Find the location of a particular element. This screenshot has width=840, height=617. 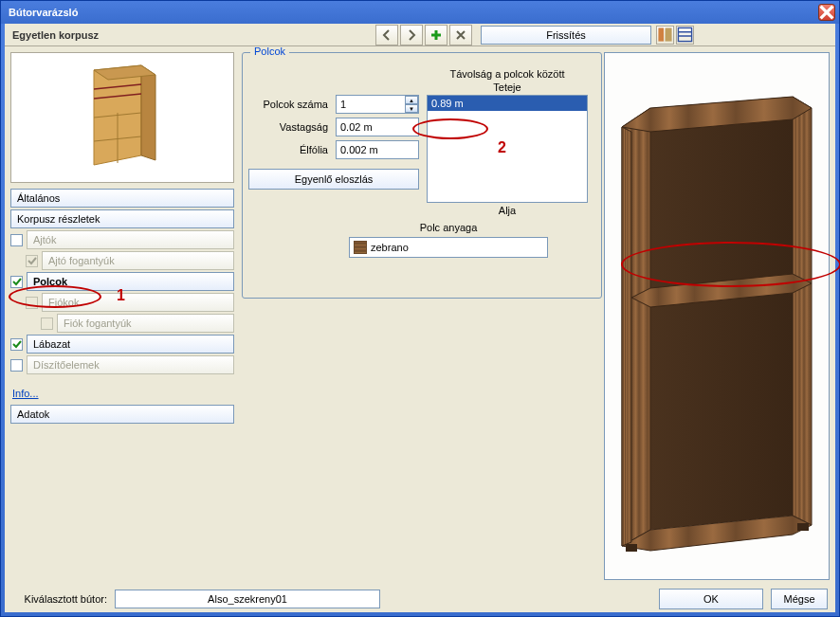

distance-bottom-label: Alja is located at coordinates (507, 210).